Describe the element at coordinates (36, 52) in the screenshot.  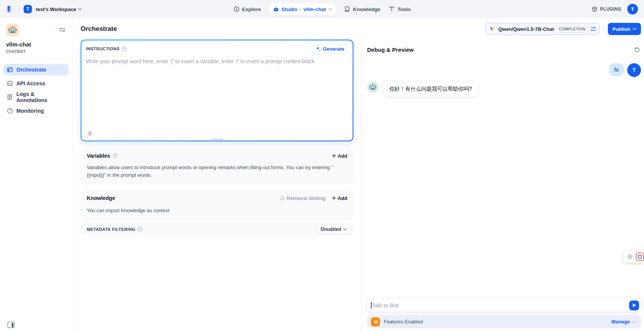
I see `sidebar-app-type-badge: CHATBOT` at that location.